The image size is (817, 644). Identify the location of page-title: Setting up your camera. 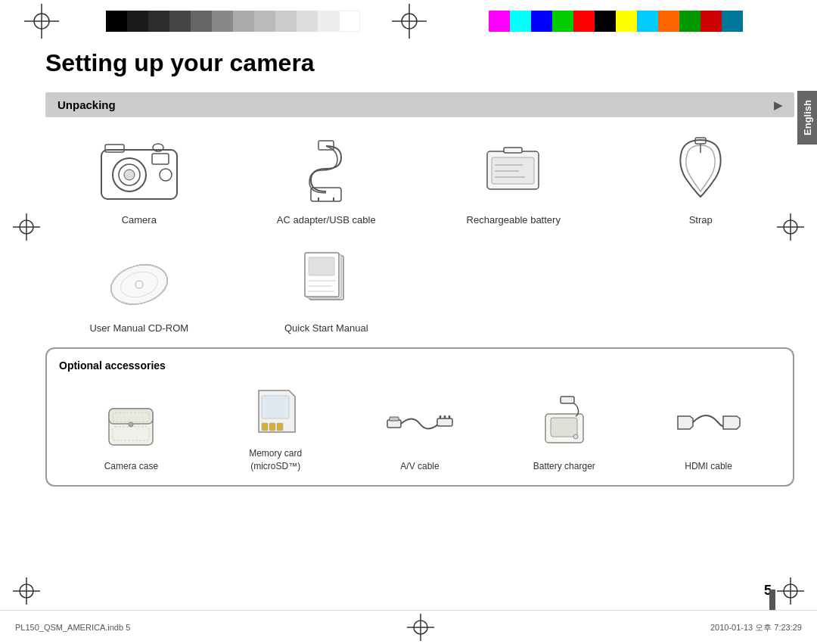
(420, 64).